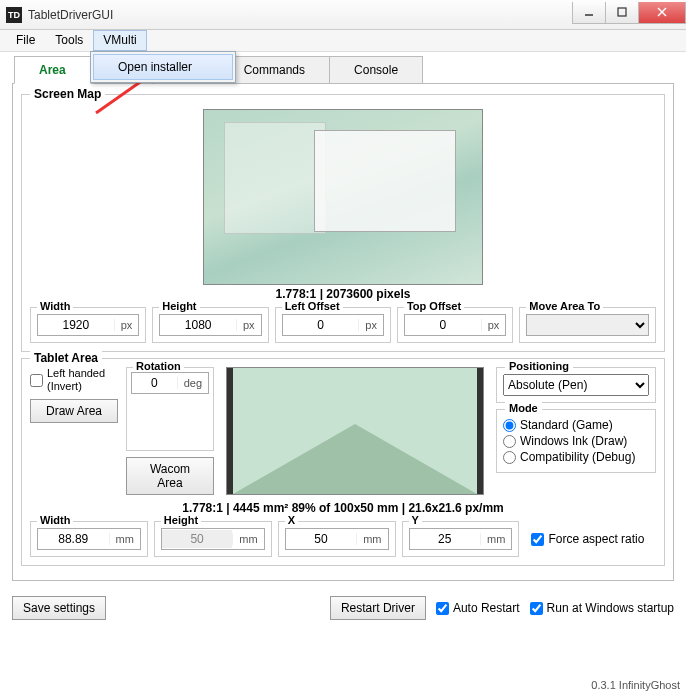  I want to click on restart-driver-button: Restart Driver, so click(378, 608).